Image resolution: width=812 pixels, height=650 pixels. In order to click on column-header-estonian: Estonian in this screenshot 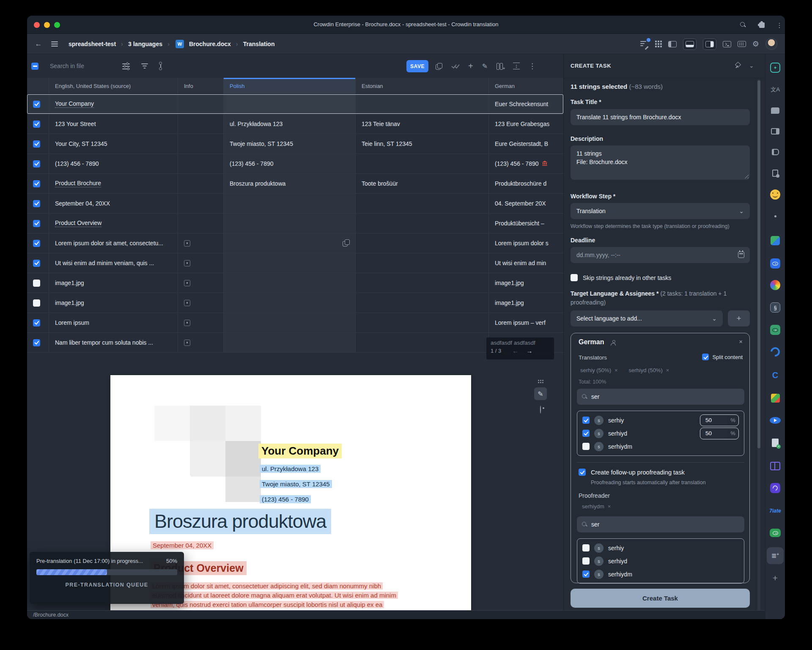, I will do `click(422, 86)`.